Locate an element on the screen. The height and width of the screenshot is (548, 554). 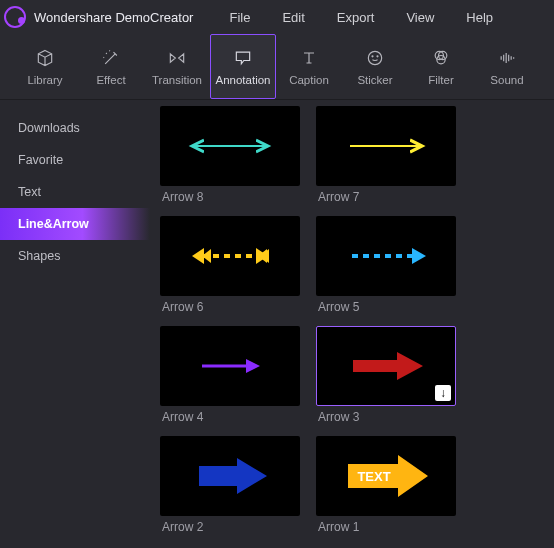
tool-label: Effect is located at coordinates (110, 80).